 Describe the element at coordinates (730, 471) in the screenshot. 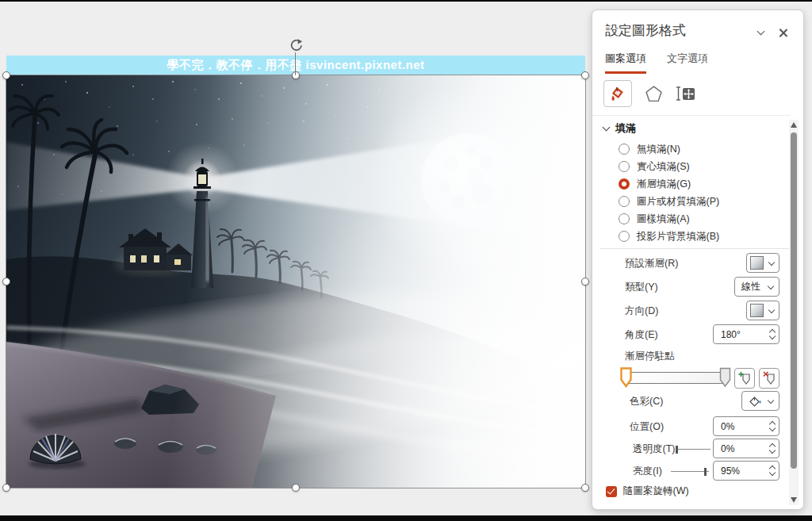

I see `brightness-value: 95%` at that location.